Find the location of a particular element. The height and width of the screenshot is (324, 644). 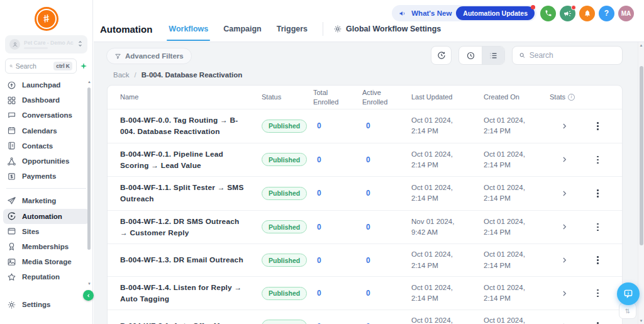

calendar-icon is located at coordinates (11, 131).